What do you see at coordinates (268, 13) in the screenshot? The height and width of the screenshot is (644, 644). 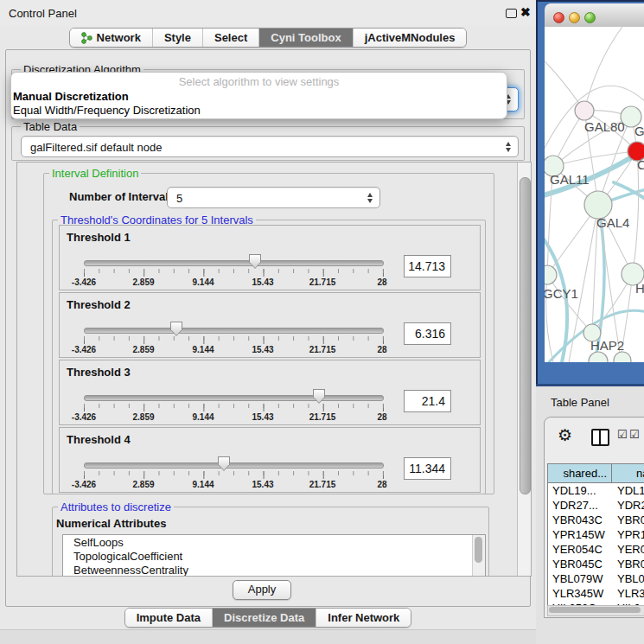 I see `control-panel-titlebar: Control Panel ✖` at bounding box center [268, 13].